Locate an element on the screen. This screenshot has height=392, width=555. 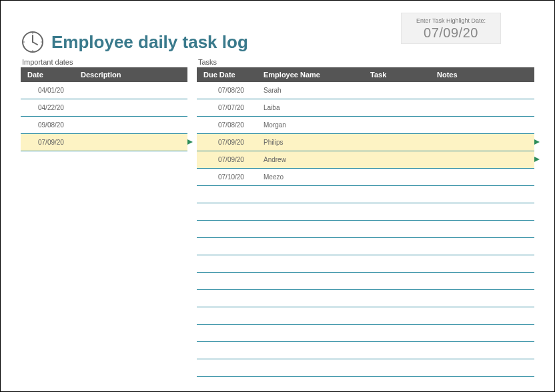
task-emp-cell: Morgan is located at coordinates (317, 125).